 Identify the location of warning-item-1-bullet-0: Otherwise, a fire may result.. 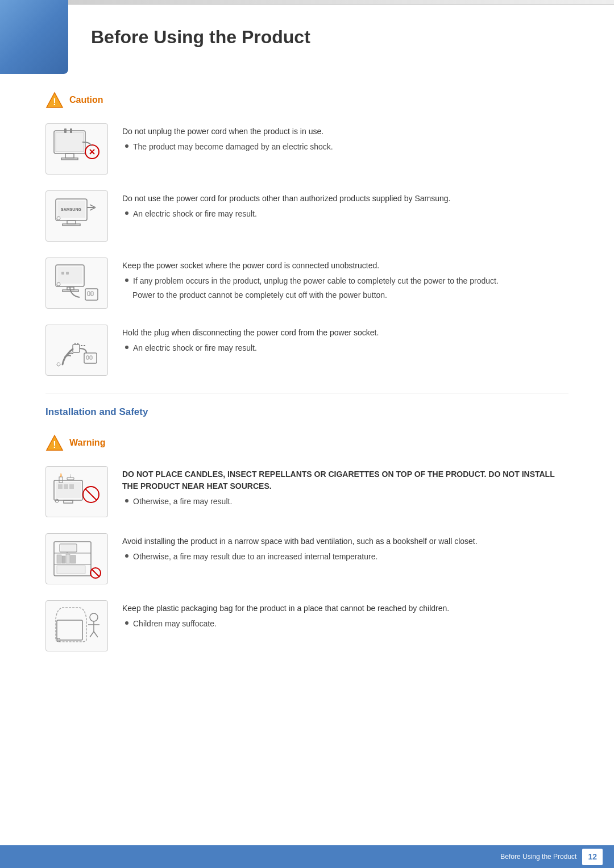
(347, 501).